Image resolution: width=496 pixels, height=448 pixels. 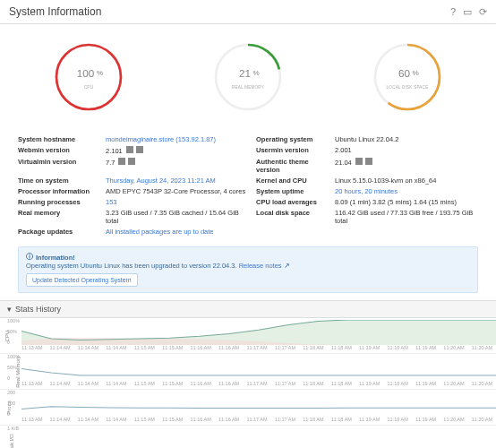 What do you see at coordinates (483, 13) in the screenshot?
I see `refresh-icon: ⟳` at bounding box center [483, 13].